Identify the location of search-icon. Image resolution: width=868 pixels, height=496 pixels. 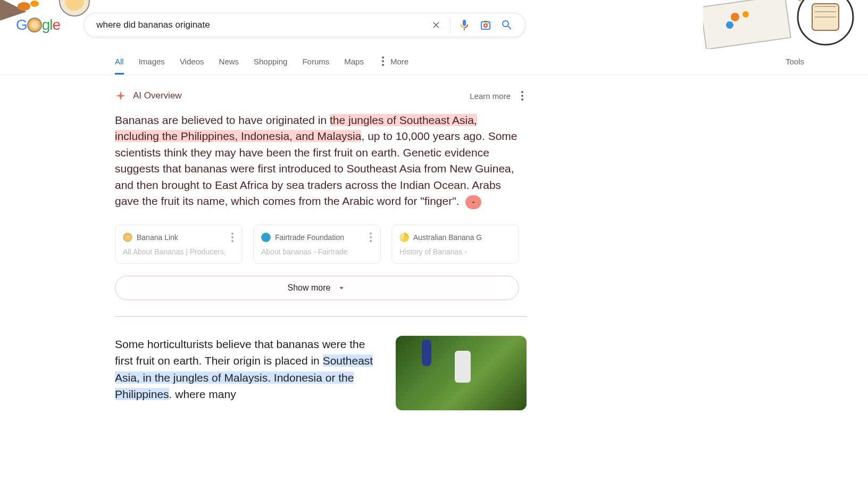
(507, 25).